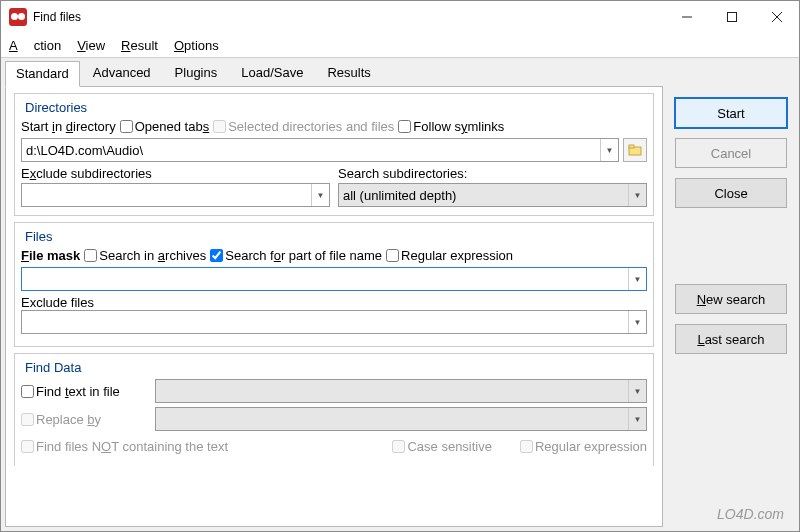 This screenshot has height=532, width=800. I want to click on close-button, so click(776, 17).